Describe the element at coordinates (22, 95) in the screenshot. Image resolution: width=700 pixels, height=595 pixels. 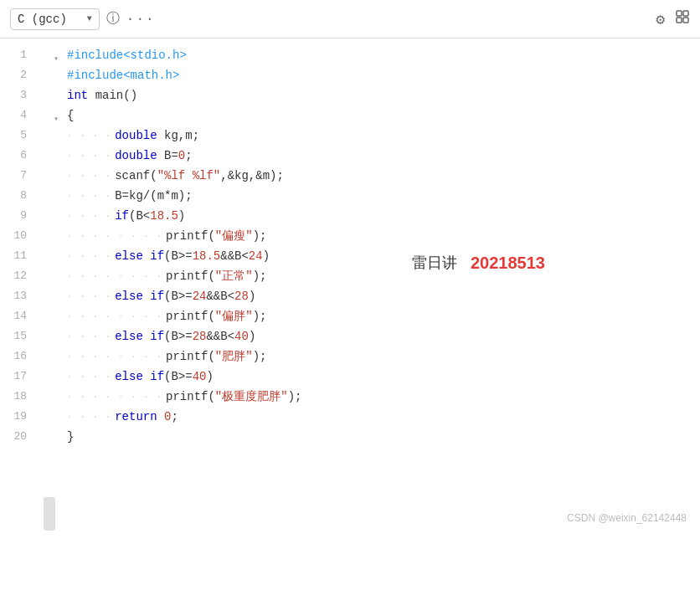
I see `line-num-3: 3` at that location.